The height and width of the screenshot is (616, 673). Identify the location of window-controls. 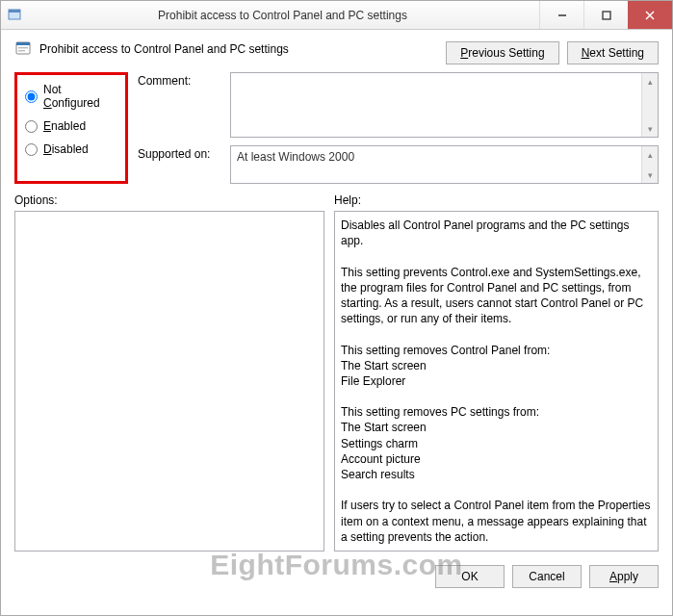
(606, 15).